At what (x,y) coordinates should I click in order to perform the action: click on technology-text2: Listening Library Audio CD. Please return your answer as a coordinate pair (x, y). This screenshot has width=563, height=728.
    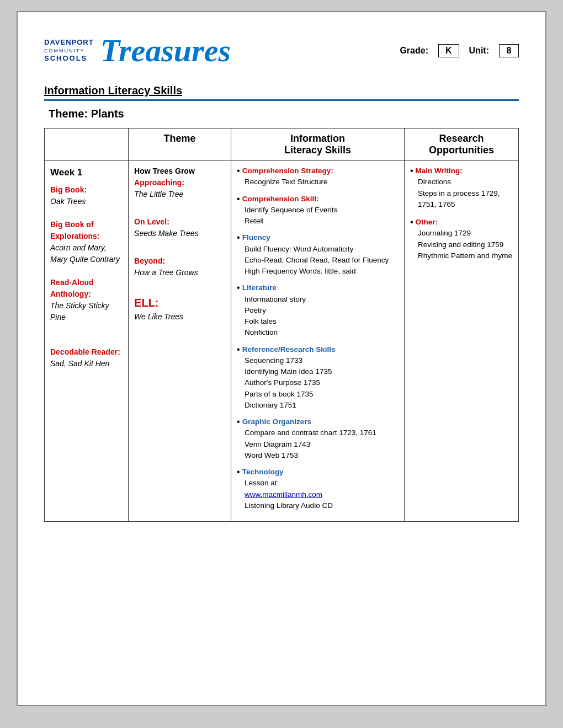
    Looking at the image, I should click on (318, 506).